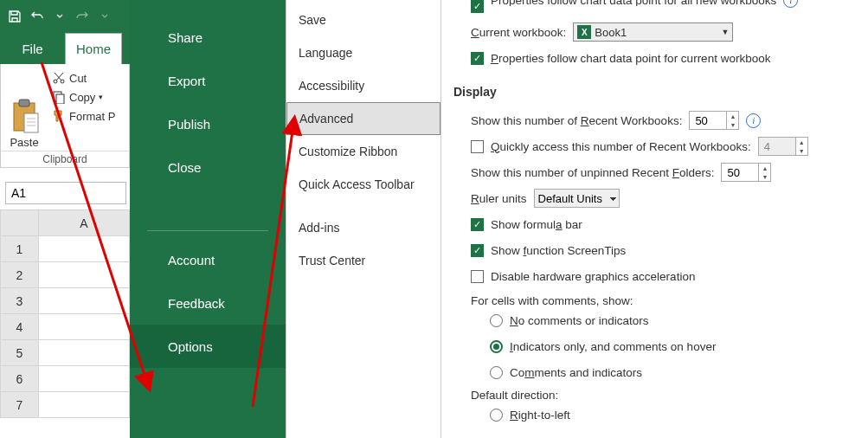 Image resolution: width=868 pixels, height=438 pixels. What do you see at coordinates (20, 353) in the screenshot?
I see `row-header: 5` at bounding box center [20, 353].